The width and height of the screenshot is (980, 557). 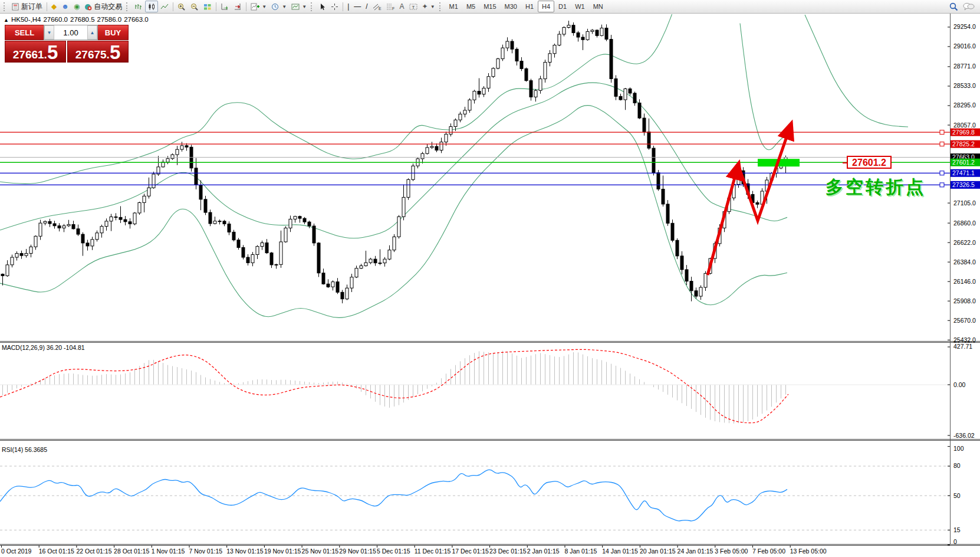 I want to click on signals-button: ◉, so click(x=77, y=6).